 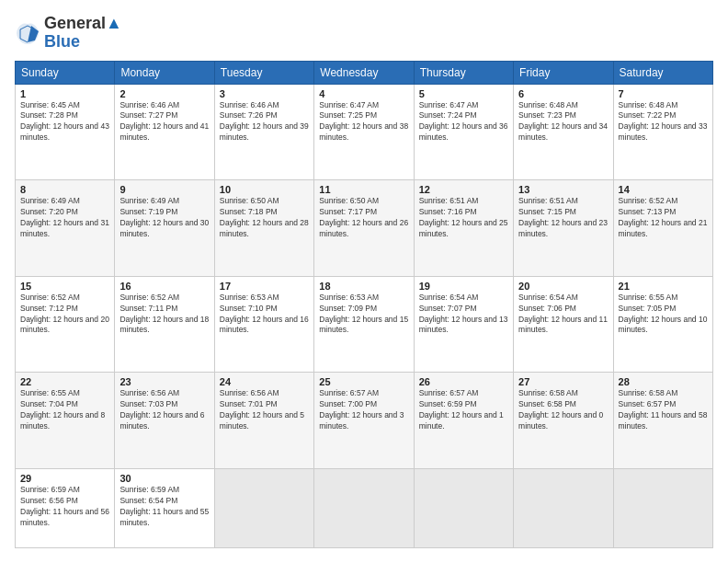 I want to click on day-number: 9, so click(x=164, y=190).